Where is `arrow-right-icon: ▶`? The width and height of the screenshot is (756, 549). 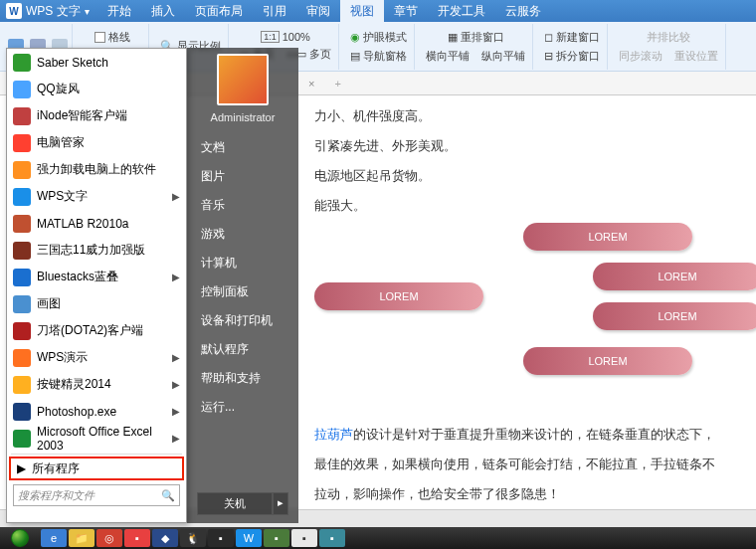 arrow-right-icon: ▶ is located at coordinates (22, 468).